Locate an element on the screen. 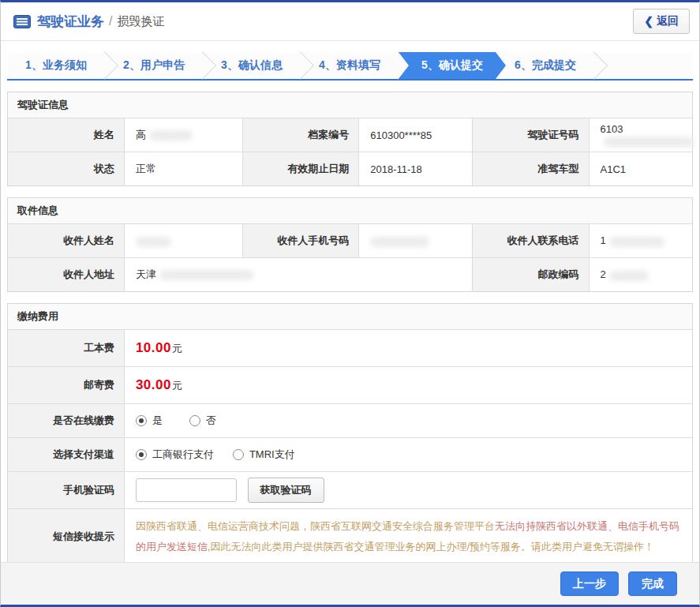 The image size is (700, 607). form-list-icon is located at coordinates (22, 22).